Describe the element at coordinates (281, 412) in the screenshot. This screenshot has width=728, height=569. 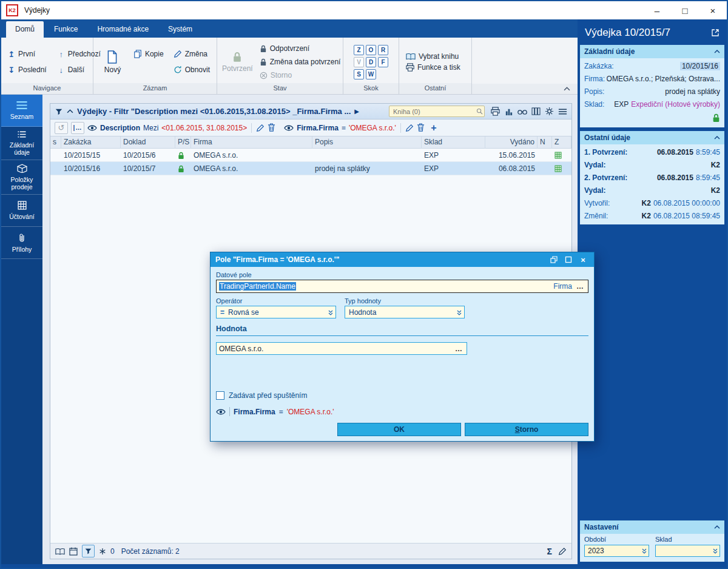
I see `preview-op: =` at that location.